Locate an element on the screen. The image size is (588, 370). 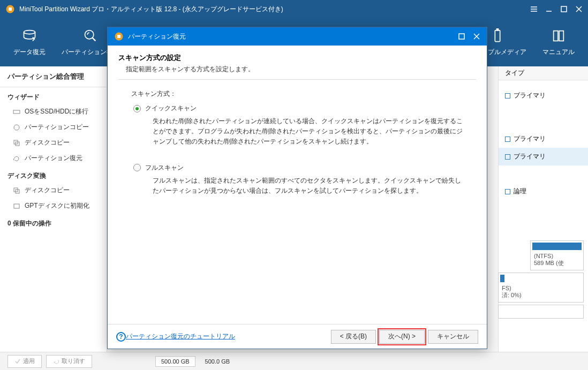
dialog-close-icon is located at coordinates (477, 36).